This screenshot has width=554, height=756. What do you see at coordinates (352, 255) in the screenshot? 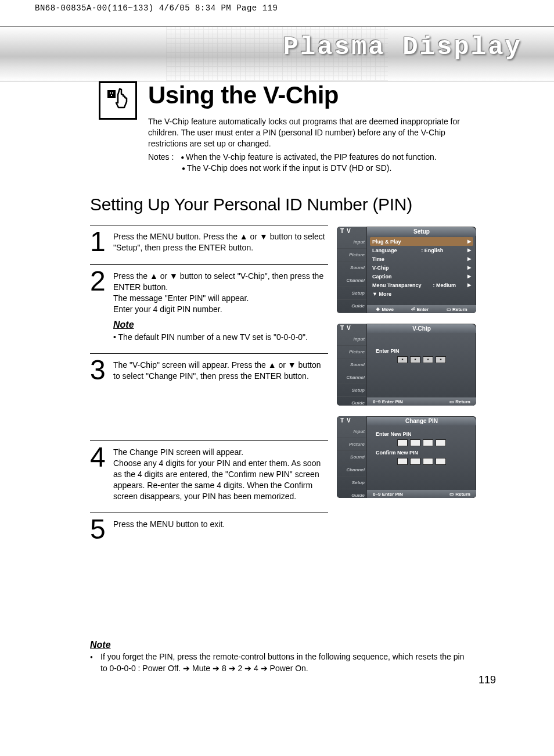
I see `osd-side-picture: Picture` at bounding box center [352, 255].